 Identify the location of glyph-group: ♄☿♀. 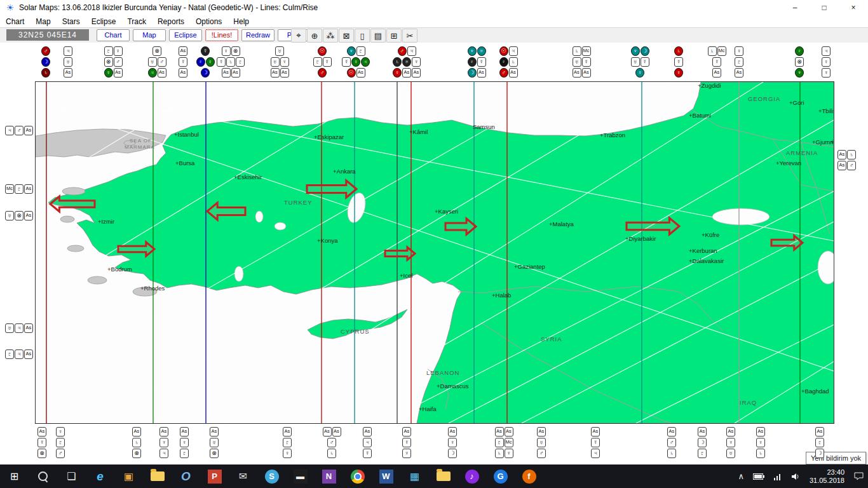
(679, 62).